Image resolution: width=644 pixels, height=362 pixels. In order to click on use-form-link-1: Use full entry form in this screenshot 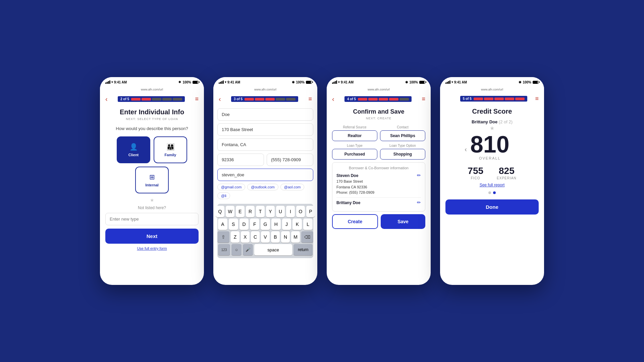, I will do `click(152, 248)`.